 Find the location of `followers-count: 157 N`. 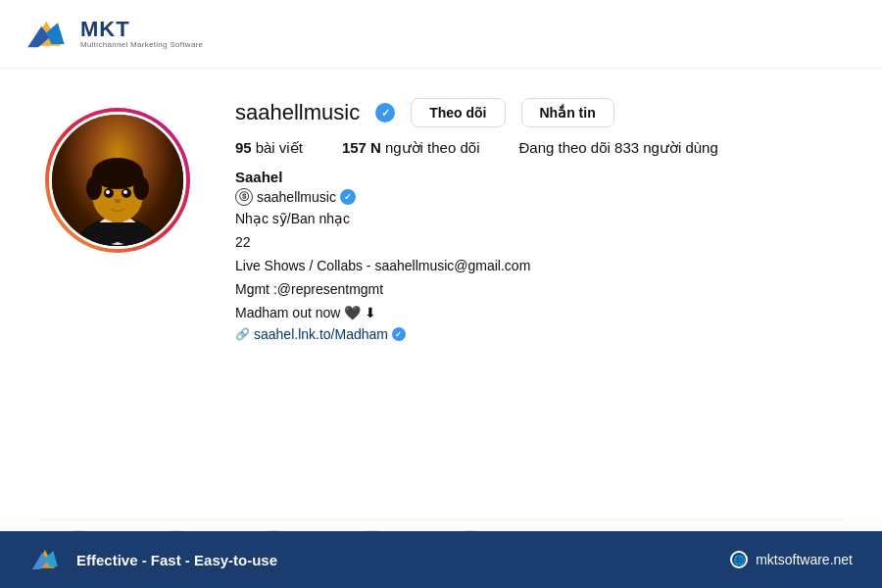

followers-count: 157 N is located at coordinates (362, 148).